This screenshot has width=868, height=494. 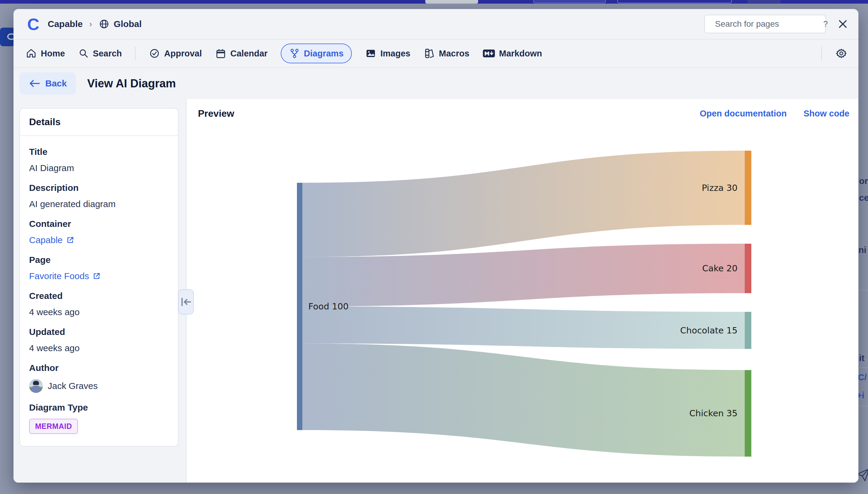 I want to click on capable-logo-icon: C, so click(x=33, y=24).